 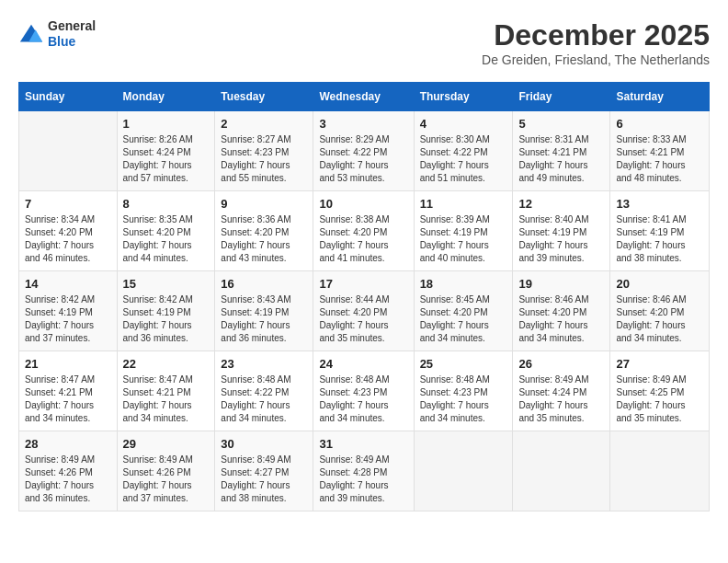 I want to click on day-number: 20, so click(x=660, y=283).